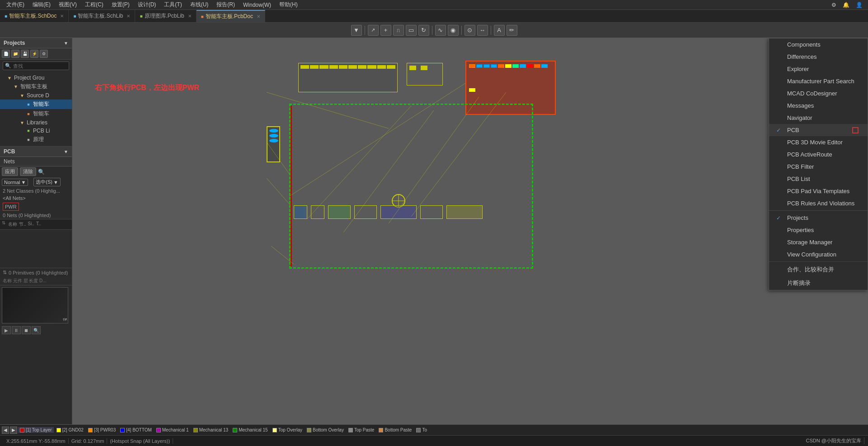 The image size is (868, 446). Describe the element at coordinates (818, 57) in the screenshot. I see `cm-differences: Differences` at that location.